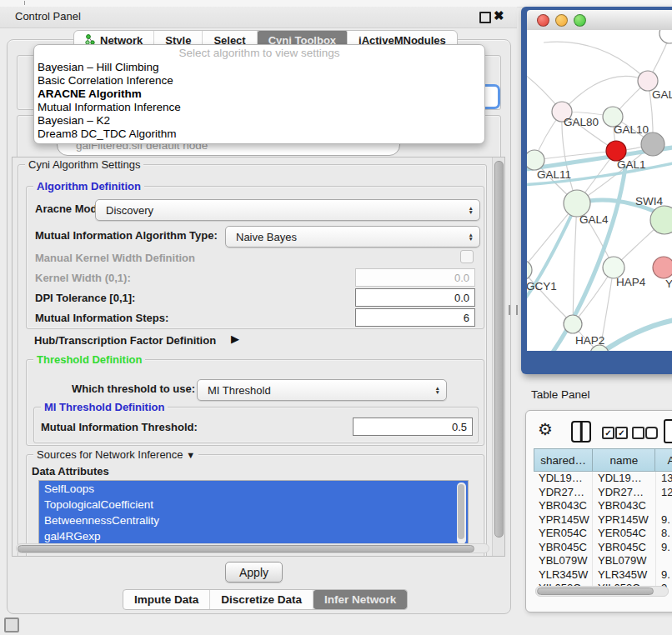  What do you see at coordinates (253, 505) in the screenshot?
I see `attribute-item: TopologicalCoefficient` at bounding box center [253, 505].